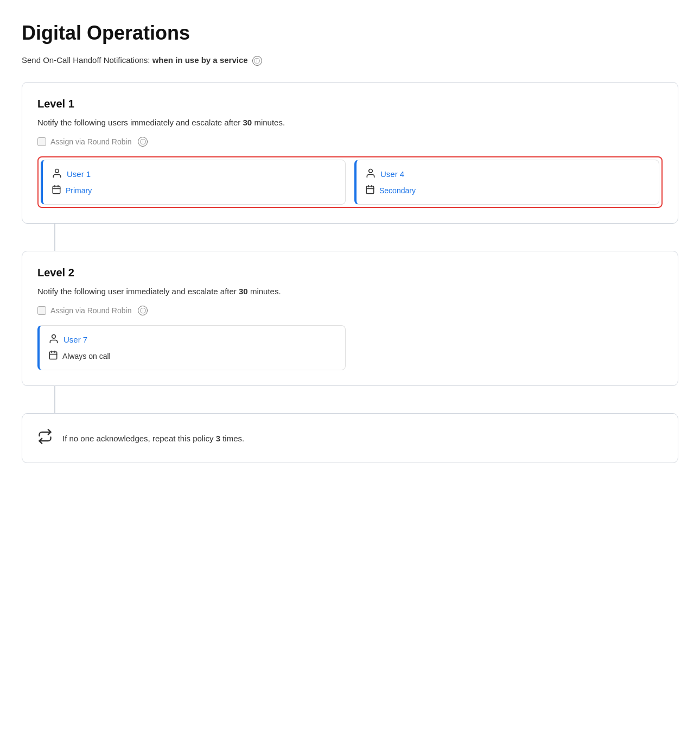 This screenshot has height=734, width=700. Describe the element at coordinates (192, 347) in the screenshot. I see `level2-user-card-0: User 7 Always on call` at that location.